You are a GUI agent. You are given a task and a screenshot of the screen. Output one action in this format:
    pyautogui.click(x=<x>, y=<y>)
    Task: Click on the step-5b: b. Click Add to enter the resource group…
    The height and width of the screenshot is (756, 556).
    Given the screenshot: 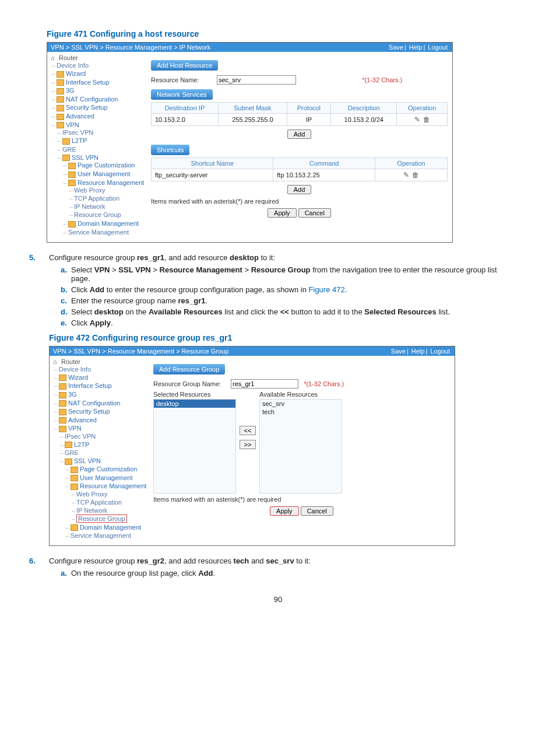 What is the action you would take?
    pyautogui.click(x=285, y=289)
    